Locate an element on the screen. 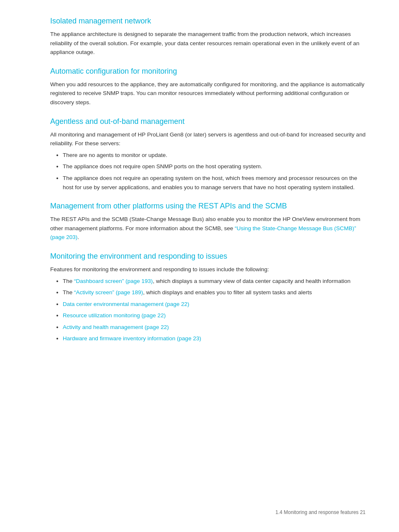 Image resolution: width=399 pixels, height=532 pixels. section-automatic-configuration: Automatic configuration for monitoring W… is located at coordinates (208, 87).